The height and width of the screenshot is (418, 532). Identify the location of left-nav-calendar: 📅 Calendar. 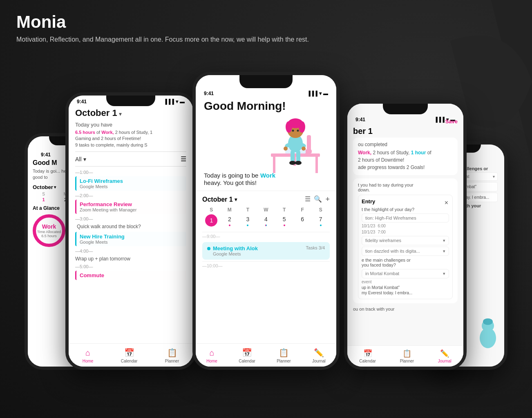
(129, 356).